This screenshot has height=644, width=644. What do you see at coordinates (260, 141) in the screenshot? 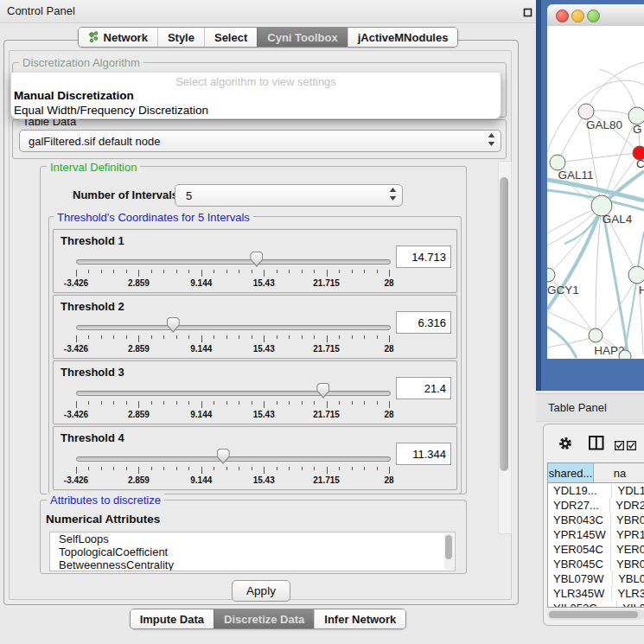
I see `table-data-combobox: galFiltered.sif default node` at bounding box center [260, 141].